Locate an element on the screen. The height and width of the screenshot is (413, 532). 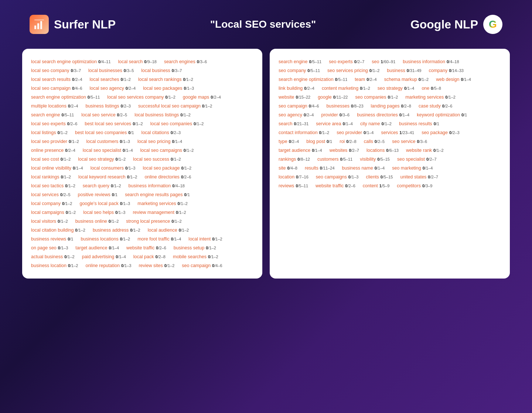
keyword-score: 0/5–11 is located at coordinates (347, 159).